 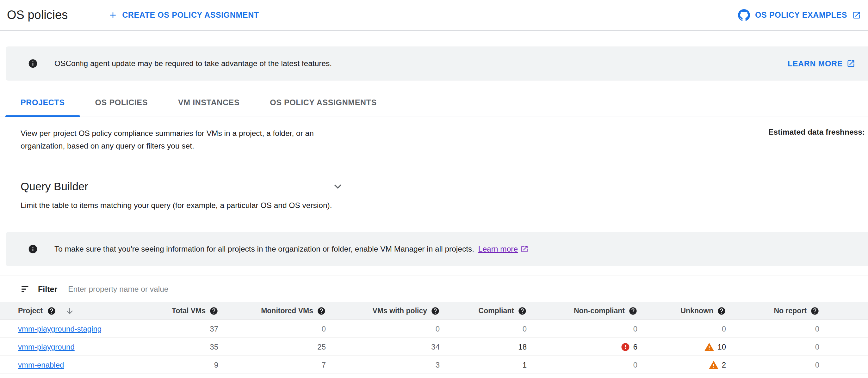 What do you see at coordinates (214, 347) in the screenshot?
I see `total-vms-value: 35` at bounding box center [214, 347].